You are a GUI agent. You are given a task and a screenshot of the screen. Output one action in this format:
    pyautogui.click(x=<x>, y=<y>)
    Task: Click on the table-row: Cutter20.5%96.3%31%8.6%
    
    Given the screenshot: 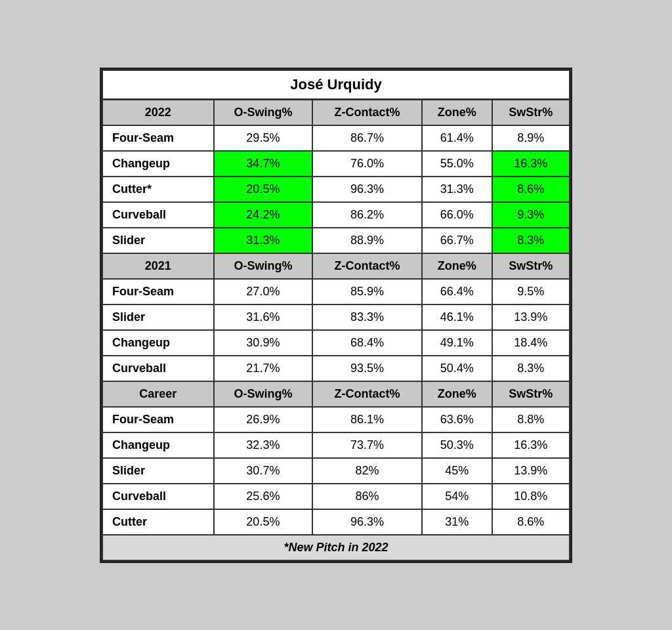 What is the action you would take?
    pyautogui.click(x=336, y=522)
    